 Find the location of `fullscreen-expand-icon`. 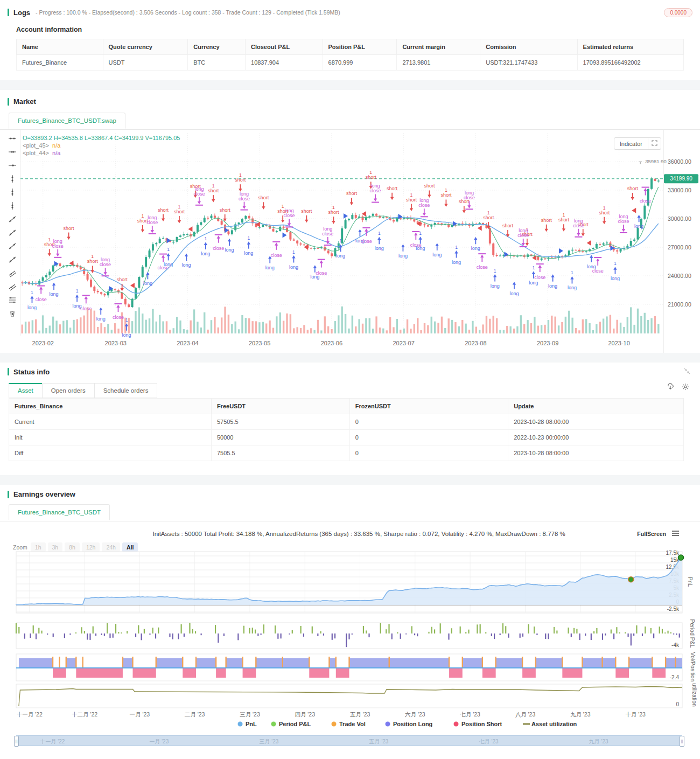

fullscreen-expand-icon is located at coordinates (655, 143).